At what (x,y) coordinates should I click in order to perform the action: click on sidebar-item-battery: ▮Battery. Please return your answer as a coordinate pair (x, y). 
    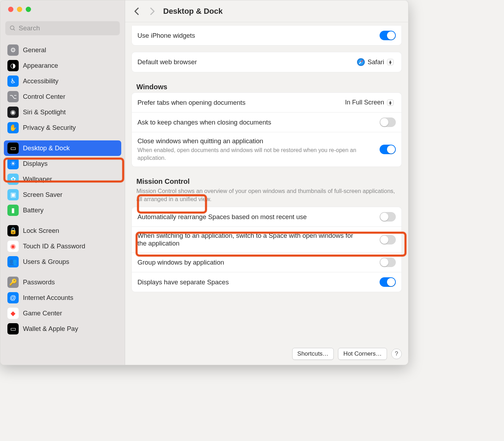
    Looking at the image, I should click on (63, 210).